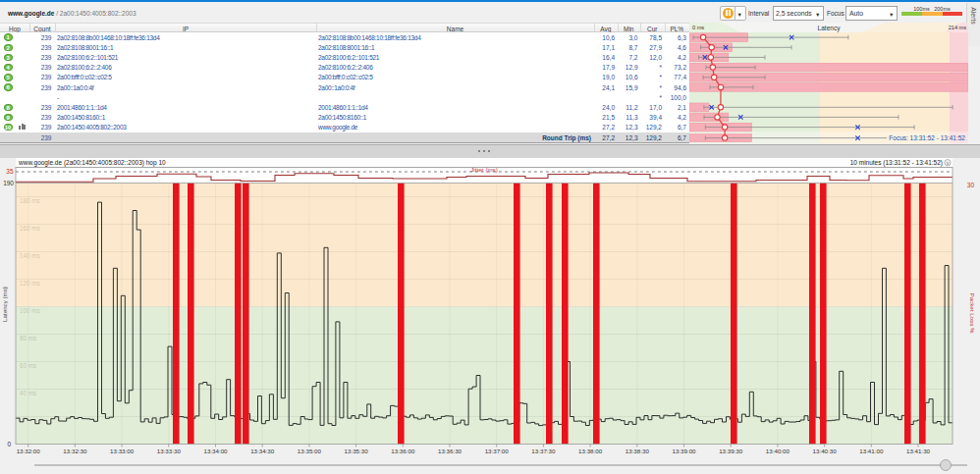 The width and height of the screenshot is (980, 474). Describe the element at coordinates (872, 451) in the screenshot. I see `svg-text: 13:41:00` at that location.